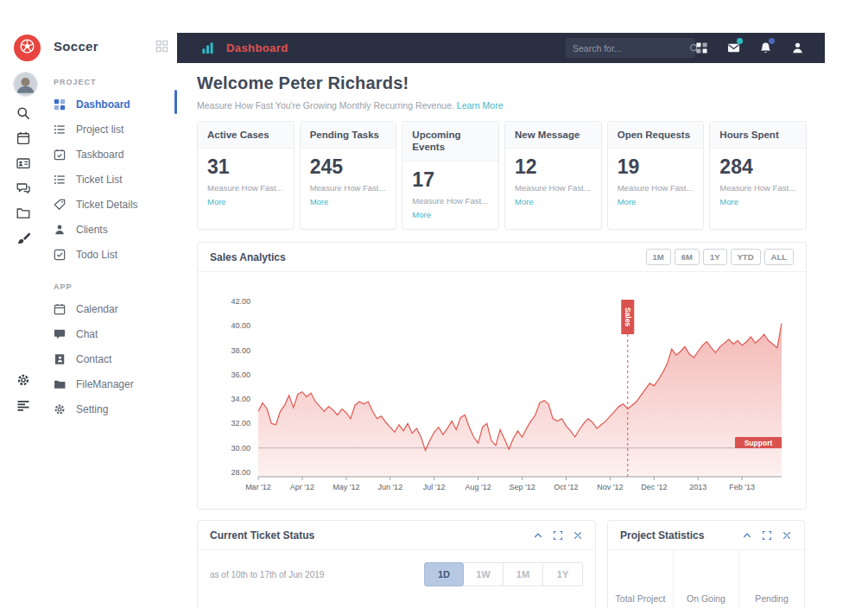 This screenshot has height=608, width=868. Describe the element at coordinates (111, 425) in the screenshot. I see `sidebar-item-gallery: Gallery` at that location.